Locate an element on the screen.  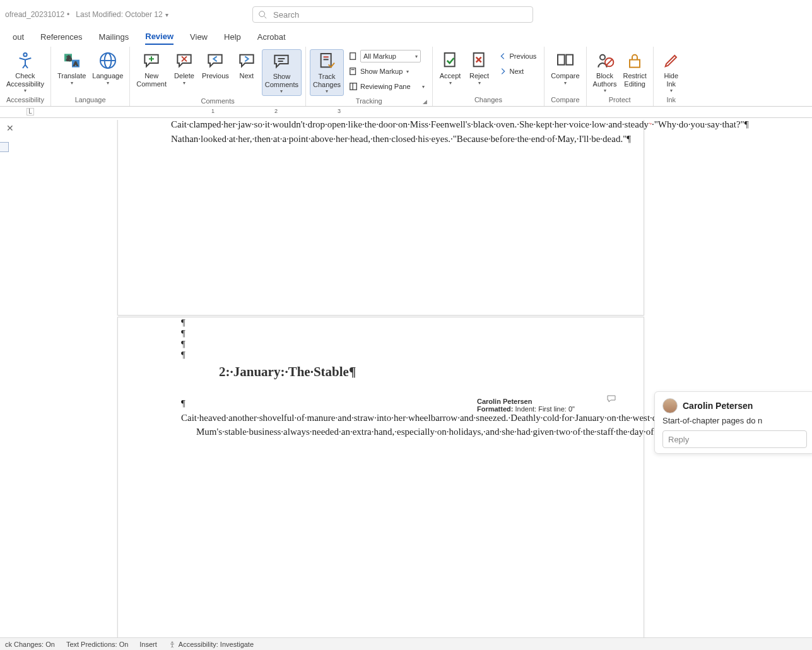
comment-delete-icon is located at coordinates (184, 61).